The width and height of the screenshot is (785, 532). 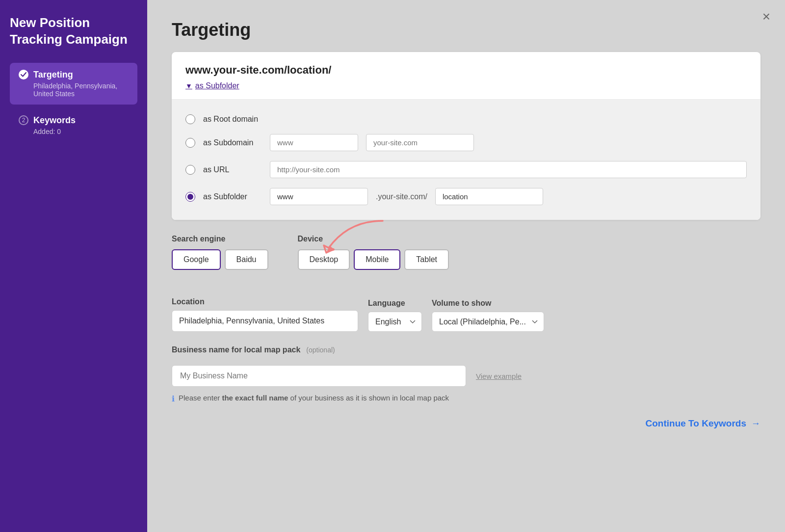 I want to click on business-row: View example, so click(x=466, y=376).